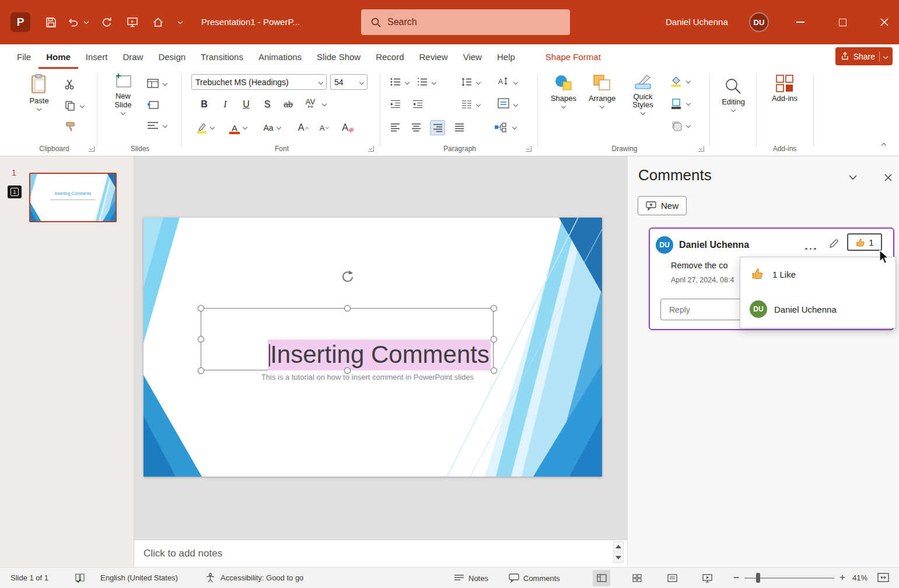  What do you see at coordinates (165, 125) in the screenshot?
I see `section-dropdown-chevron` at bounding box center [165, 125].